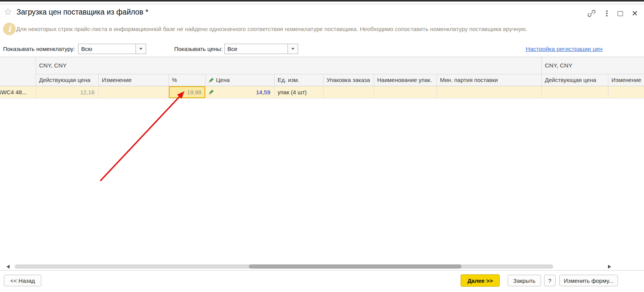 This screenshot has height=292, width=644. I want to click on header-item-column, so click(18, 72).